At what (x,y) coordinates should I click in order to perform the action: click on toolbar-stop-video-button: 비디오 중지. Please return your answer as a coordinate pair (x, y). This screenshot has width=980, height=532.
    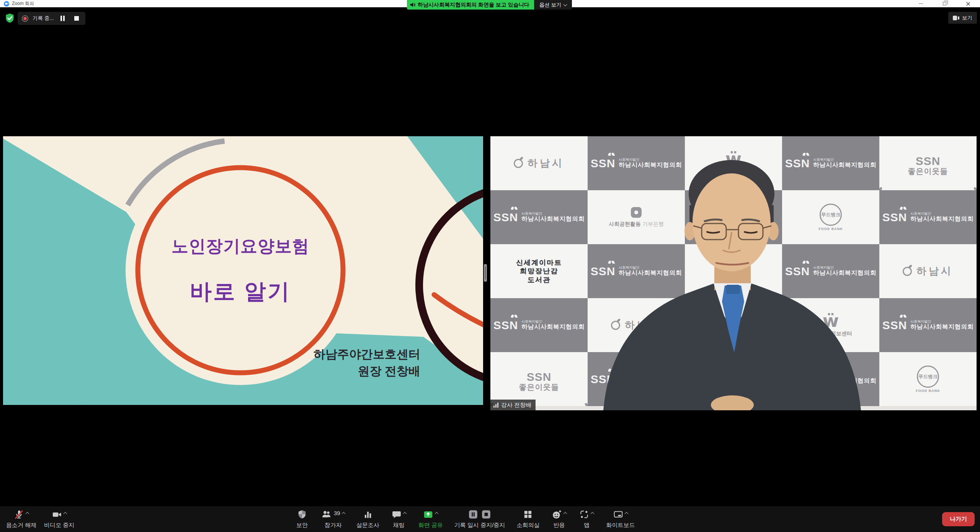
    Looking at the image, I should click on (59, 519).